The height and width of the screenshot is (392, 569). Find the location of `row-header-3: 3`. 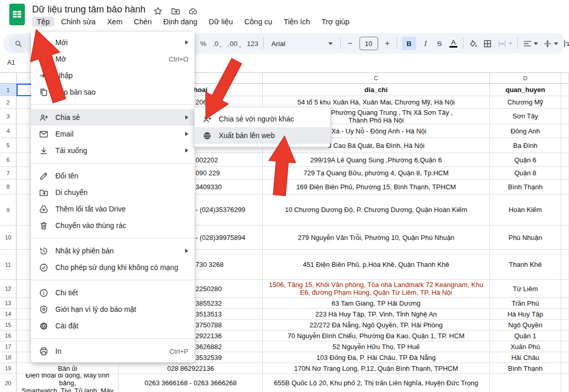

row-header-3: 3 is located at coordinates (8, 116).